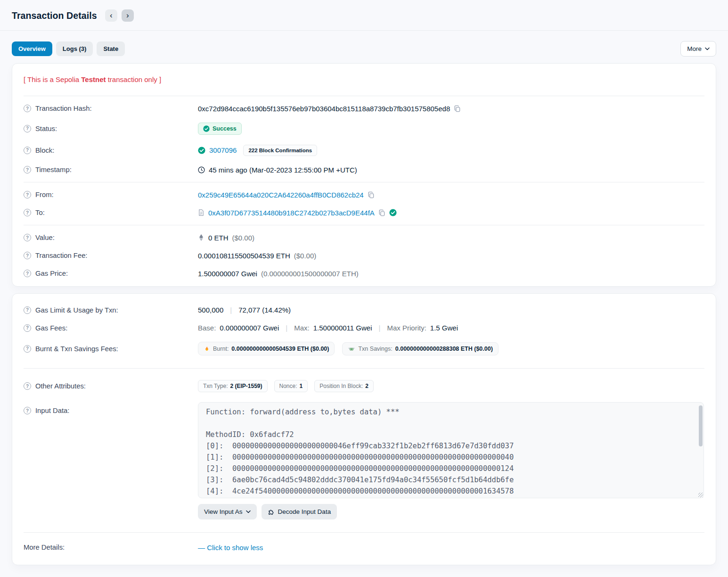  What do you see at coordinates (364, 150) in the screenshot?
I see `block-row: ? Block: 3007096 222 Block Confirmations` at bounding box center [364, 150].